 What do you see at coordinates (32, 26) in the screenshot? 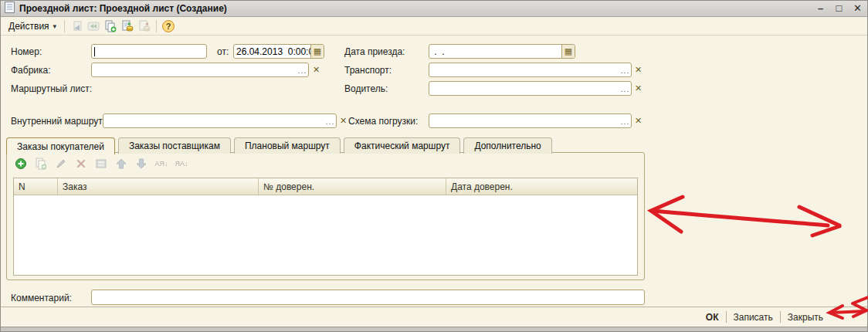
I see `actions-menu-button: Действия ▾` at bounding box center [32, 26].